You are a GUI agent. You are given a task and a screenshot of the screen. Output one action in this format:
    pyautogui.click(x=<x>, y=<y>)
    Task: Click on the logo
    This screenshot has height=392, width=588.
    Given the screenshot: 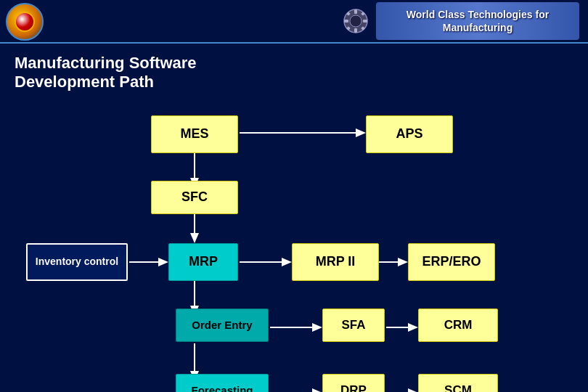 What is the action you would take?
    pyautogui.click(x=25, y=22)
    